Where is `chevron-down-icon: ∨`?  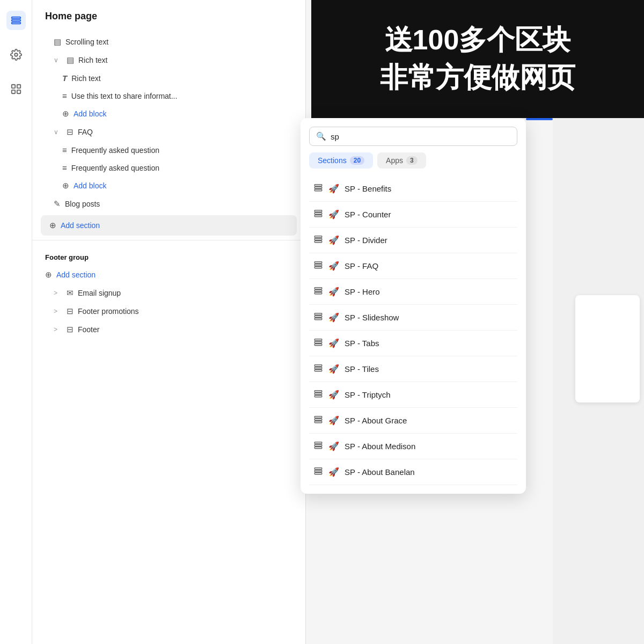 chevron-down-icon: ∨ is located at coordinates (58, 132).